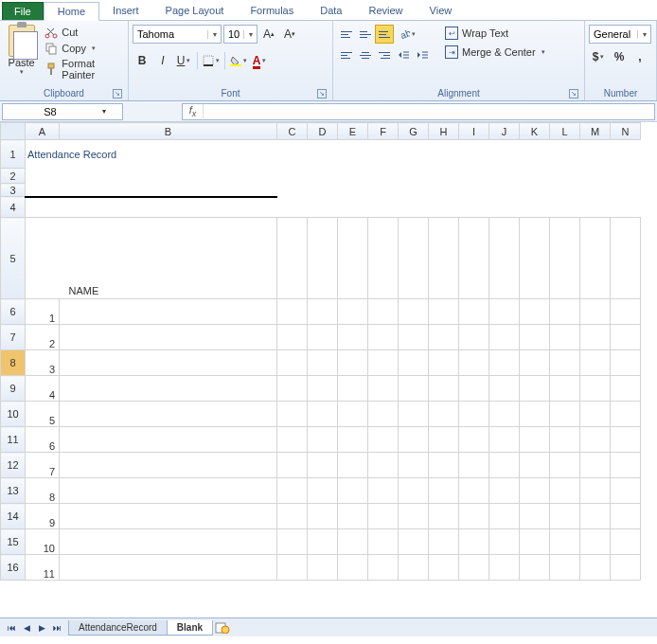 This screenshot has width=657, height=644. Describe the element at coordinates (269, 34) in the screenshot. I see `grow-font-button: A▴` at that location.